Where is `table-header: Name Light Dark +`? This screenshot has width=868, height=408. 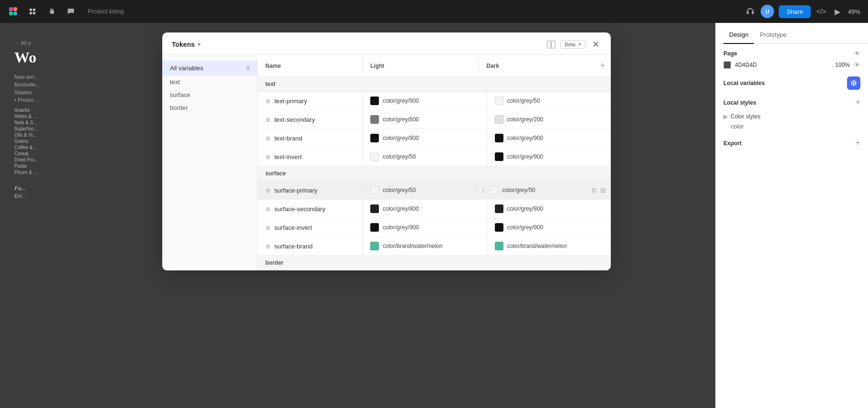 table-header: Name Light Dark + is located at coordinates (434, 66).